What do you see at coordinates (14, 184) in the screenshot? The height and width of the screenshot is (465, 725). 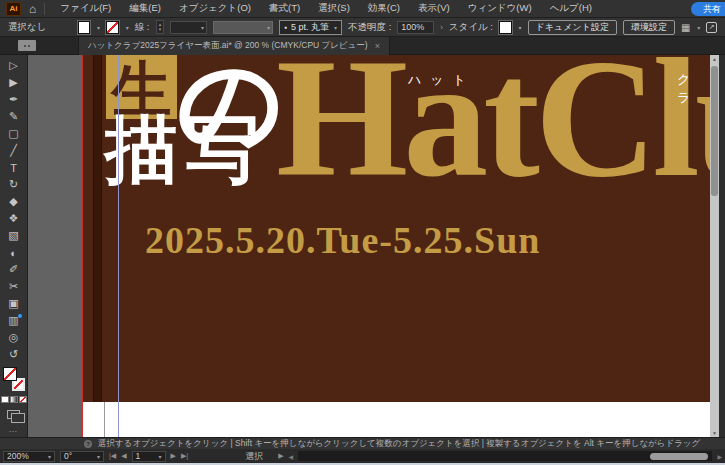 I see `rotate-tool: ↻` at bounding box center [14, 184].